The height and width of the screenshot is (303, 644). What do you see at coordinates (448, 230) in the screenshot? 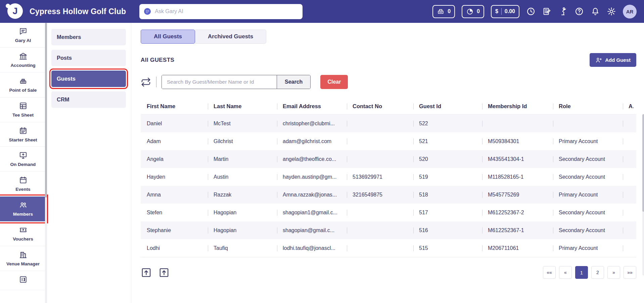
I see `cell-guest-id: 516` at bounding box center [448, 230].